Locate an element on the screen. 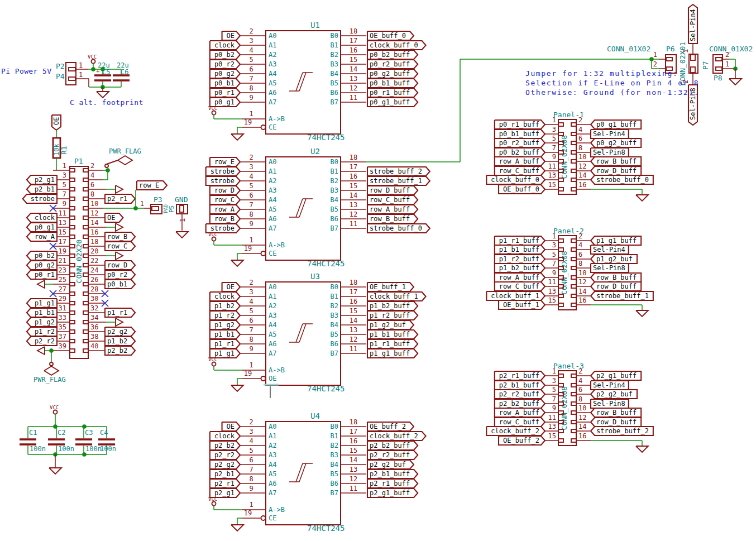 The width and height of the screenshot is (756, 541). note-jumper-line2: Selection if E-Line on Pin 4 or 8 is located at coordinates (612, 83).